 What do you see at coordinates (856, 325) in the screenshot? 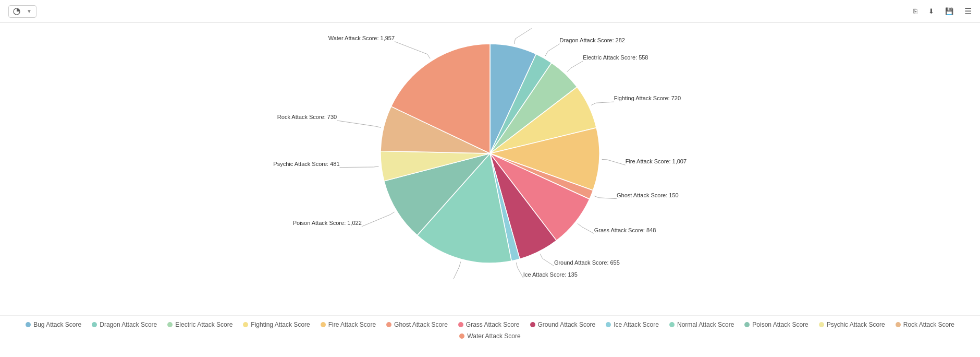
I see `legend-label: Psychic Attack Score` at bounding box center [856, 325].